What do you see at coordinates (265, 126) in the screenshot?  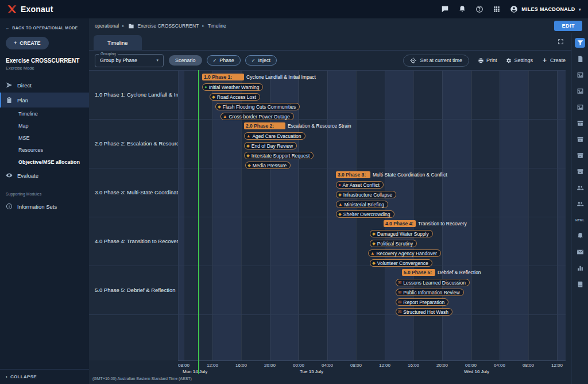 I see `phase-bar-fill: 2.0 Phase 2:` at bounding box center [265, 126].